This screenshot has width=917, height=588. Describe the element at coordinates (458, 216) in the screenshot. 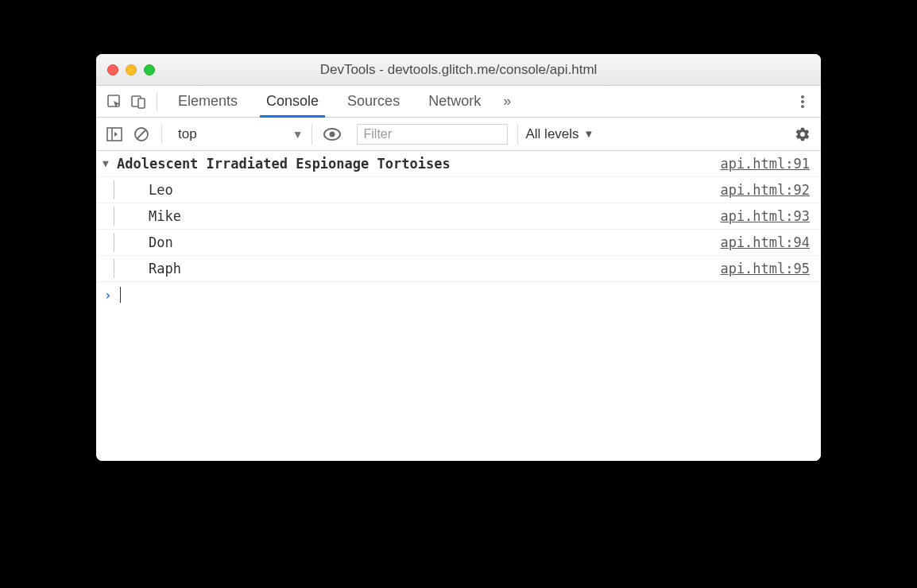

I see `console-message: Mike api.html:93` at that location.